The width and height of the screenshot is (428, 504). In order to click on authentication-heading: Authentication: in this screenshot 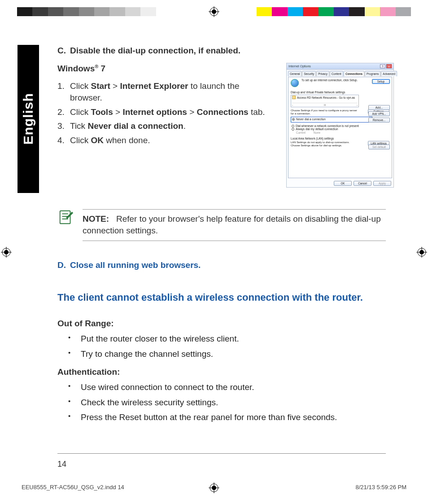, I will do `click(222, 372)`.